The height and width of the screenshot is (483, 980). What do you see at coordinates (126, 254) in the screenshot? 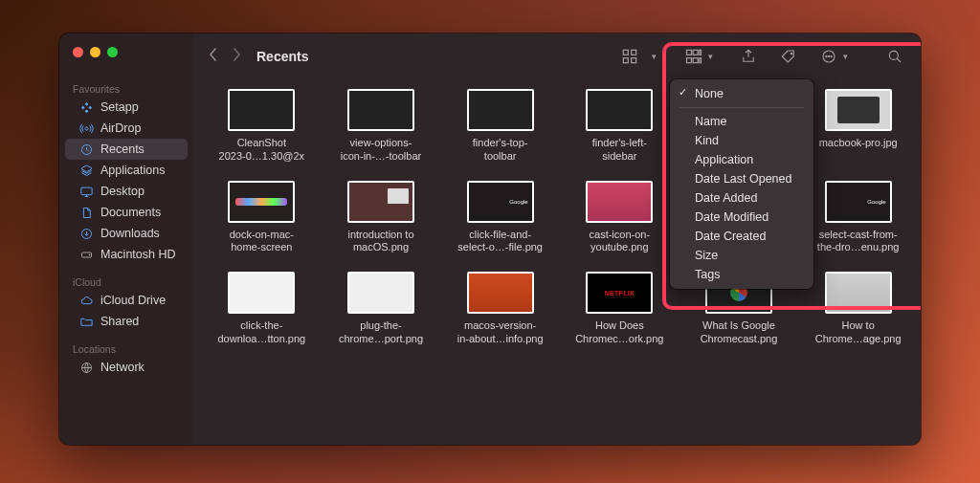
I see `sidebar-item-macintosh-hd: Macintosh HD` at bounding box center [126, 254].